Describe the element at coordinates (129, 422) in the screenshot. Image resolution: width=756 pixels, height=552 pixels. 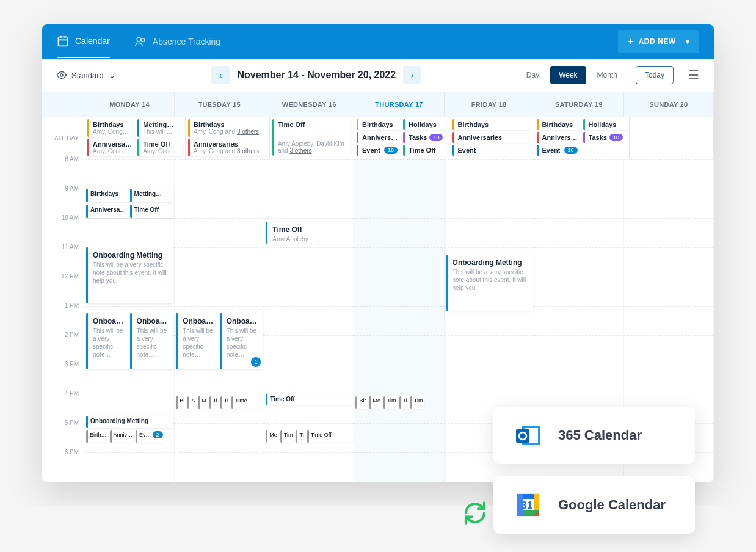
I see `timed-event: Onboarding Metting` at that location.